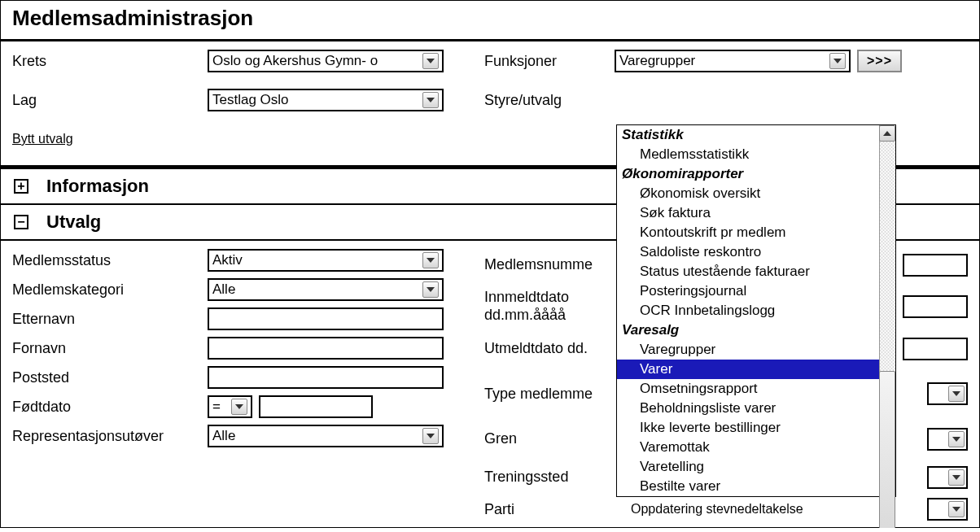  Describe the element at coordinates (935, 307) in the screenshot. I see `innmeldt-input` at that location.